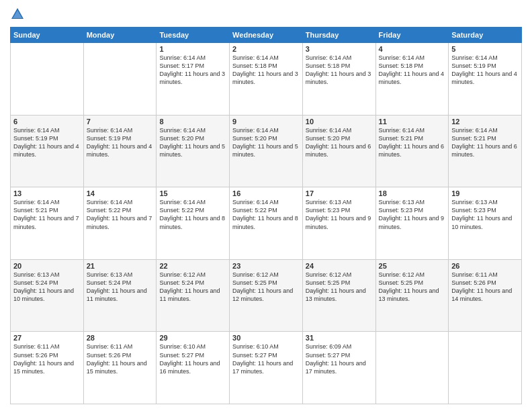 This screenshot has height=411, width=532. Describe the element at coordinates (339, 122) in the screenshot. I see `day-number: 10` at that location.